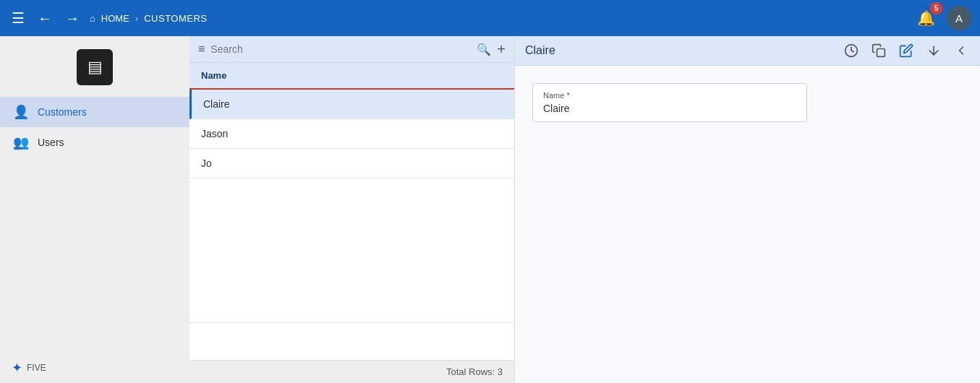  Describe the element at coordinates (351, 49) in the screenshot. I see `list-toolbar: ≡ 🔍 +` at that location.